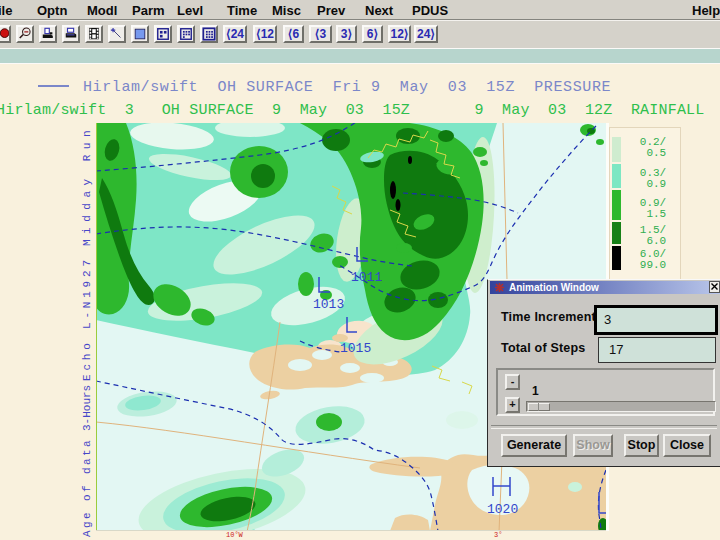  What do you see at coordinates (502, 510) in the screenshot?
I see `svg-text: 1020` at bounding box center [502, 510].